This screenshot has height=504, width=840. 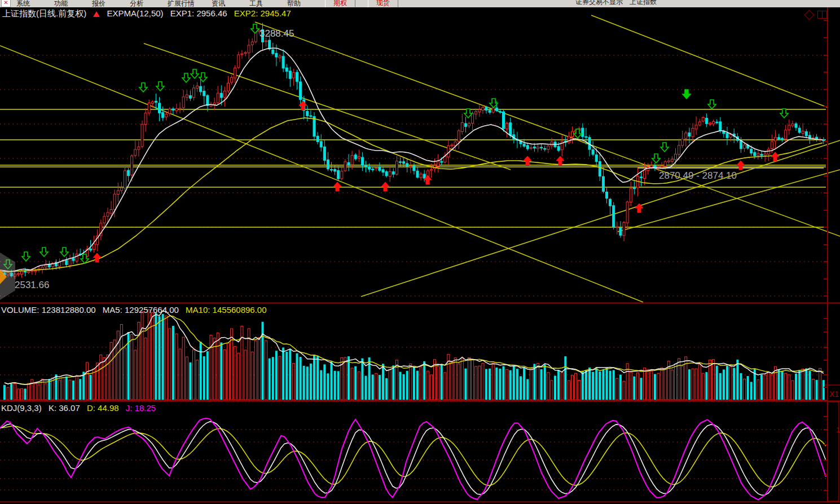 I want to click on split-window-divider, so click(x=823, y=15).